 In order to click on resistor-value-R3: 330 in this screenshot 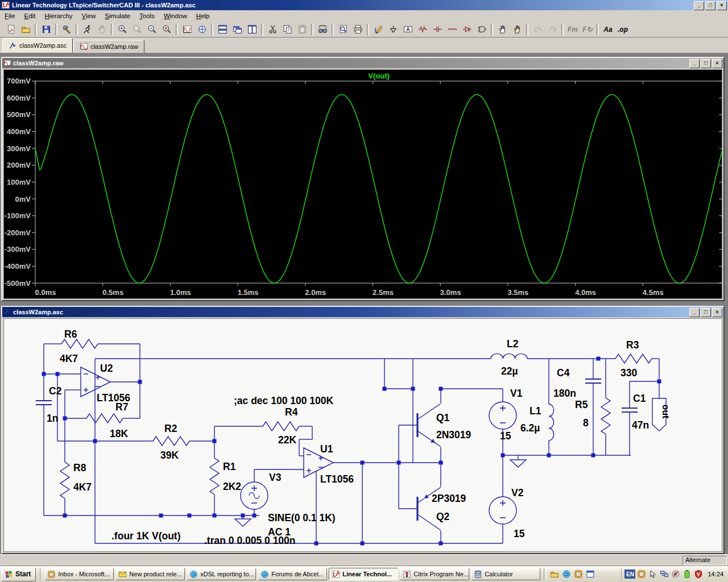, I will do `click(629, 373)`.